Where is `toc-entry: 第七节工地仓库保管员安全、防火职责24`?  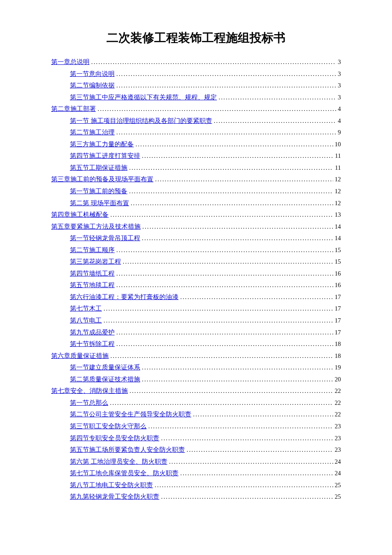 toc-entry: 第七节工地仓库保管员安全、防火职责24 is located at coordinates (196, 474).